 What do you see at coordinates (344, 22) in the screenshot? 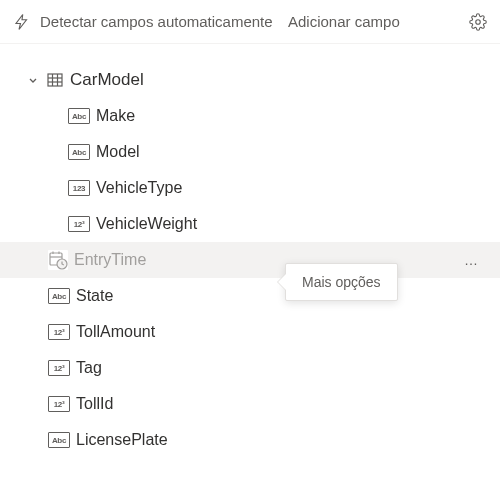
I see `add-field-label: Adicionar campo` at bounding box center [344, 22].